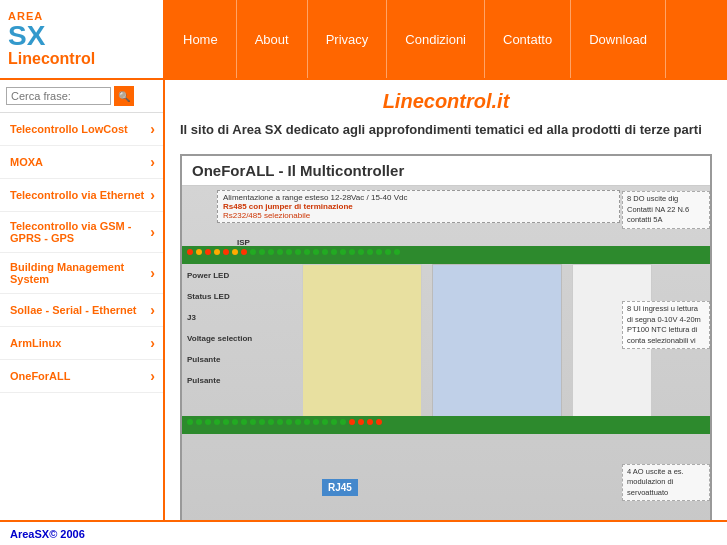  Describe the element at coordinates (220, 380) in the screenshot. I see `pulsante2-label: Pulsante` at that location.